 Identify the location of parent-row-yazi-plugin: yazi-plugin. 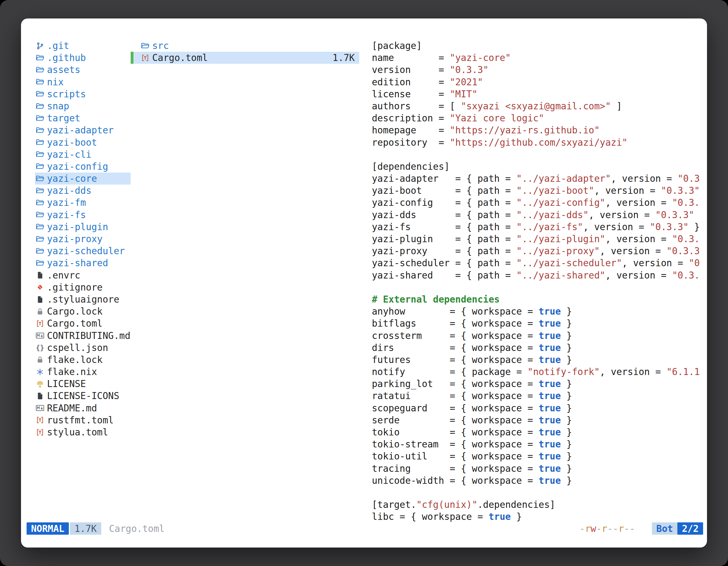
(83, 227).